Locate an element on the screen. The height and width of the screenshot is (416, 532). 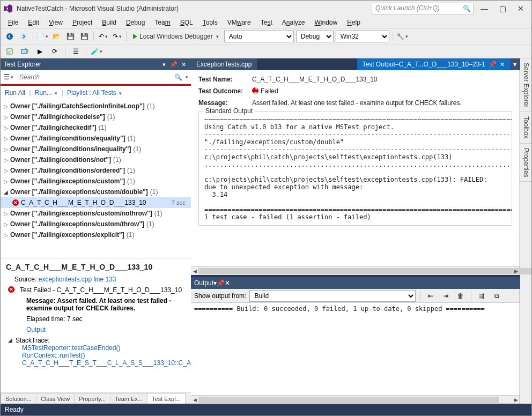
save-all-button: 💾 is located at coordinates (84, 36).